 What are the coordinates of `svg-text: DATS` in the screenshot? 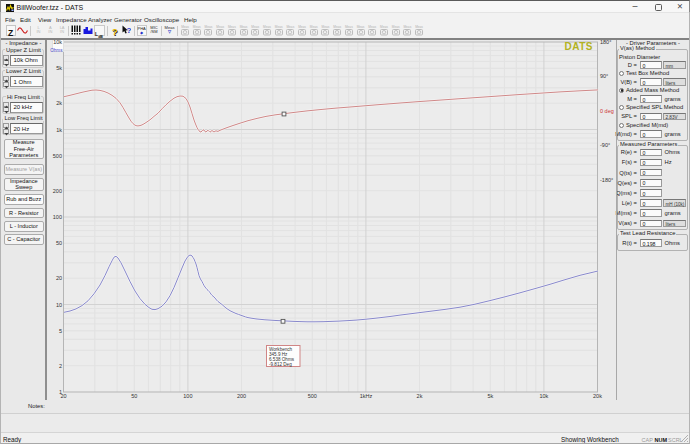 It's located at (579, 46).